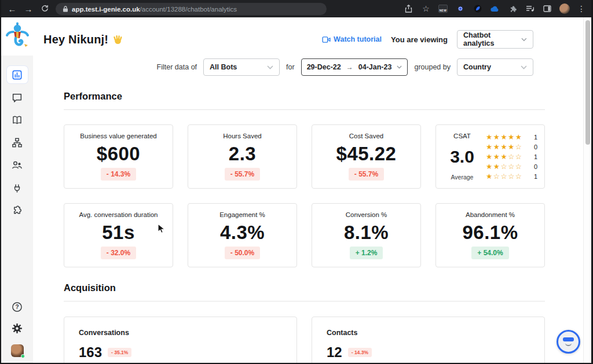  What do you see at coordinates (324, 67) in the screenshot?
I see `date-start: 29-Dec-22` at bounding box center [324, 67].